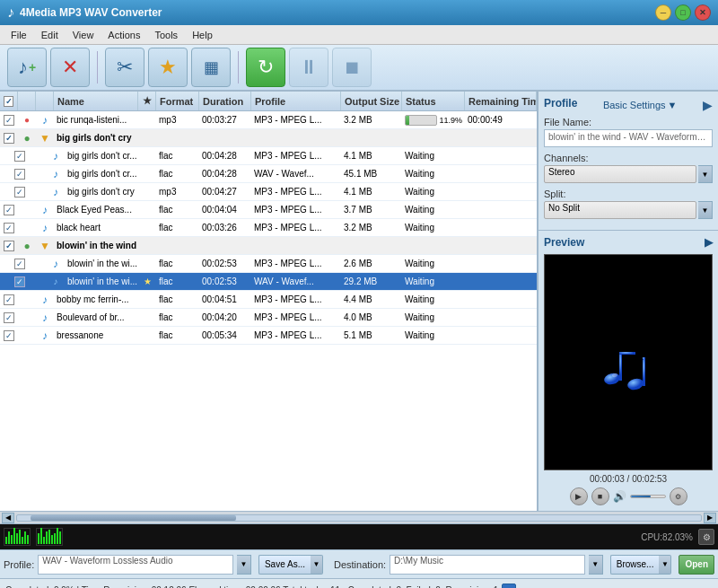 The width and height of the screenshot is (718, 588). Describe the element at coordinates (50, 35) in the screenshot. I see `menu-edit: Edit` at that location.